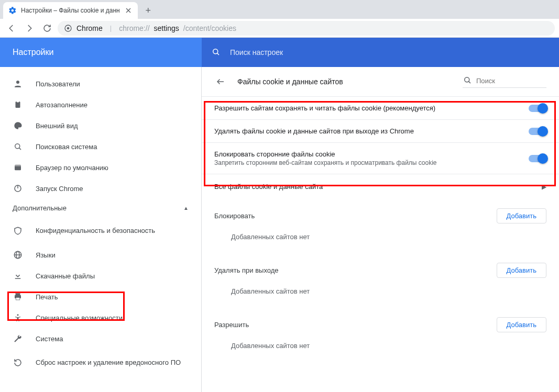 This screenshot has height=392, width=559. Describe the element at coordinates (221, 82) in the screenshot. I see `page-back-button` at that location.